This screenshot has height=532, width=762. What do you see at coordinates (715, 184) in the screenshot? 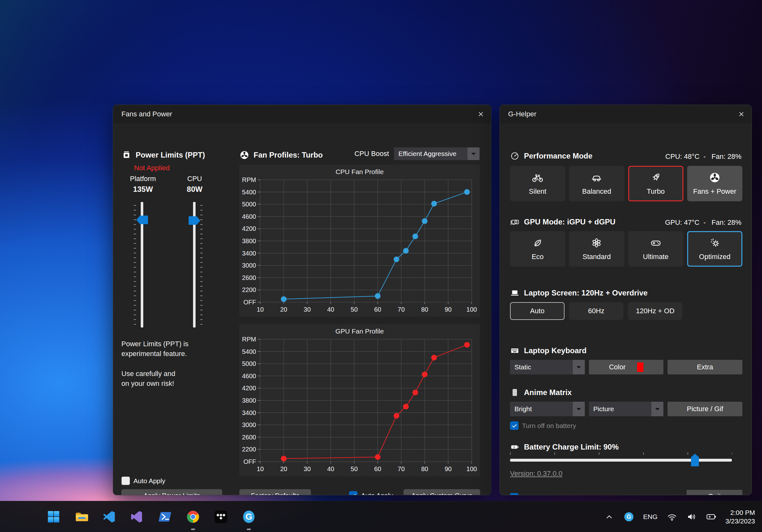
I see `performance-mode-button-fans-power: Fans + Power` at bounding box center [715, 184].